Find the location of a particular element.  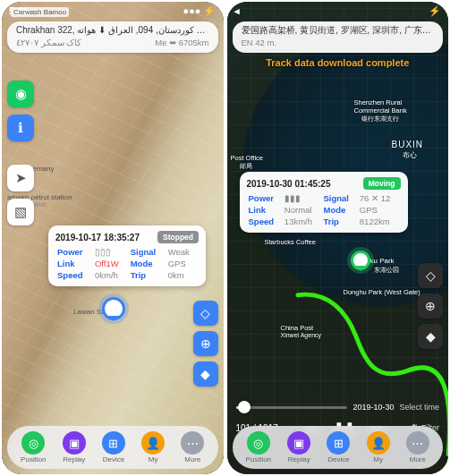

address-sub-right: Me ⬌ 6705km is located at coordinates (182, 43).